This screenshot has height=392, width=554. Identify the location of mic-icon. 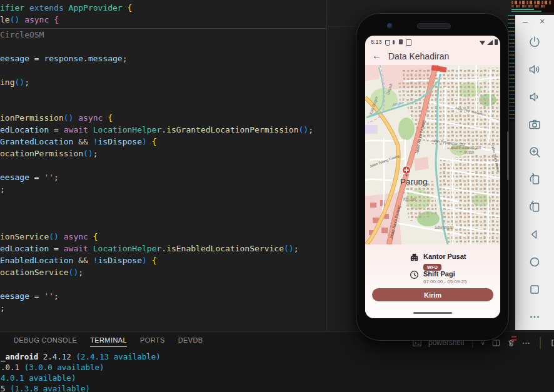
(394, 43).